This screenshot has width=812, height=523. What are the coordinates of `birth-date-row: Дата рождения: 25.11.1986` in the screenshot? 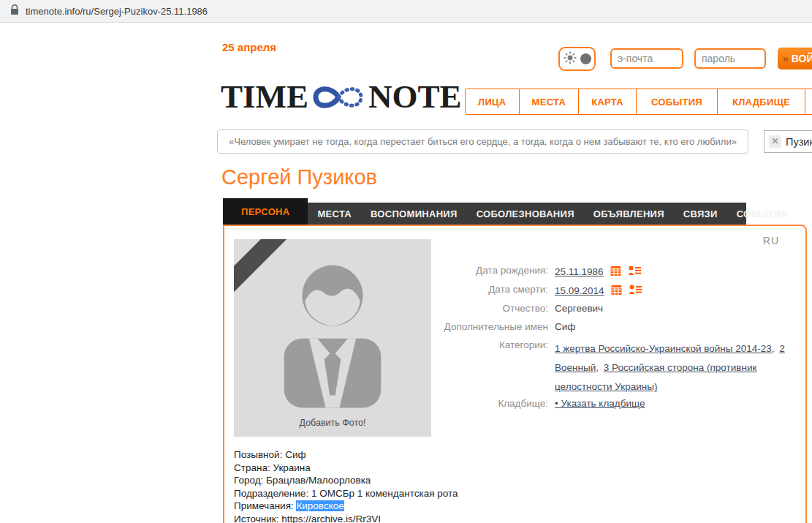 It's located at (433, 272).